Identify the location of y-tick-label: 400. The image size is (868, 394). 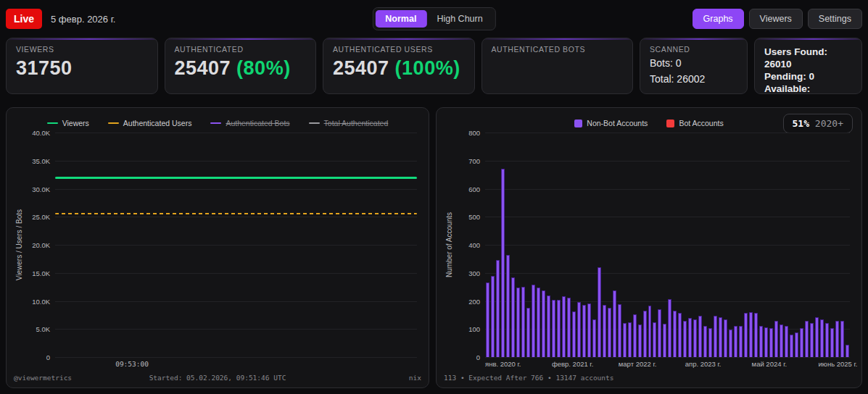
(474, 245).